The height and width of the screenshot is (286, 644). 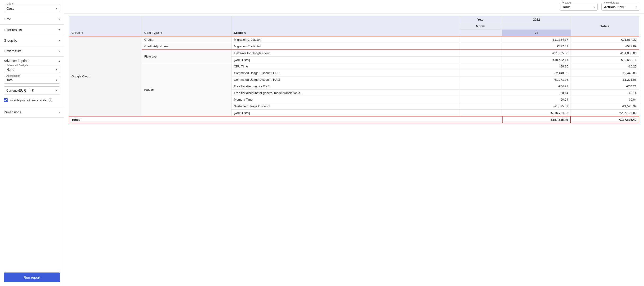 I want to click on col-costtype-header: Cost Type ⇅, so click(x=187, y=26).